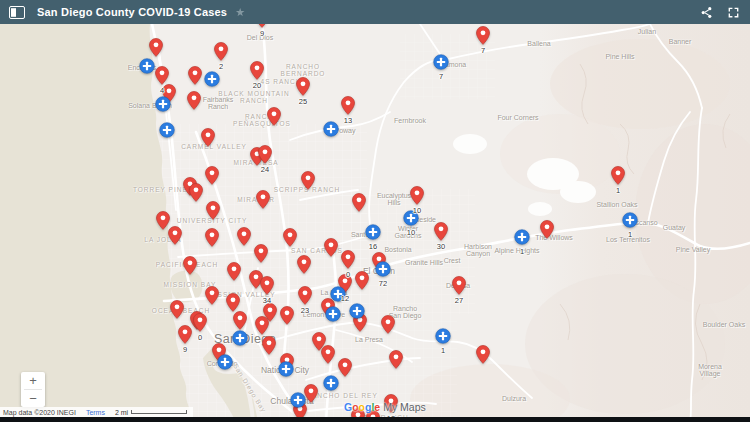 This screenshot has width=750, height=422. I want to click on bottom-black-strip, so click(375, 420).